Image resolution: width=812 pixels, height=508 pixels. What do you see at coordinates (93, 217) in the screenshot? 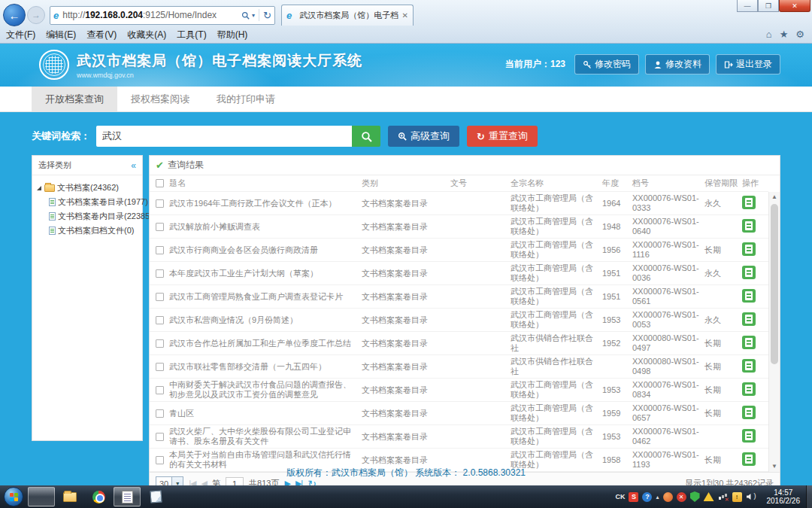
I see `tree-item: 文书档案卷内目录(22385)` at bounding box center [93, 217].